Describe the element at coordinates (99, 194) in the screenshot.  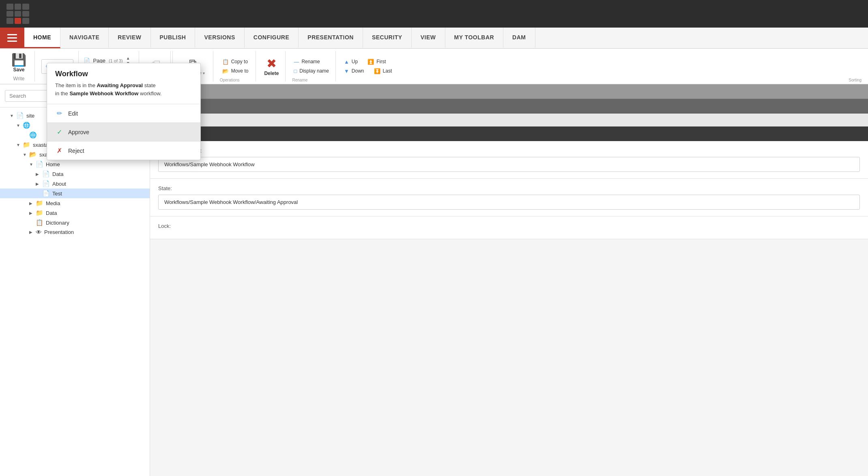
I see `tree-label-test: Test` at that location.